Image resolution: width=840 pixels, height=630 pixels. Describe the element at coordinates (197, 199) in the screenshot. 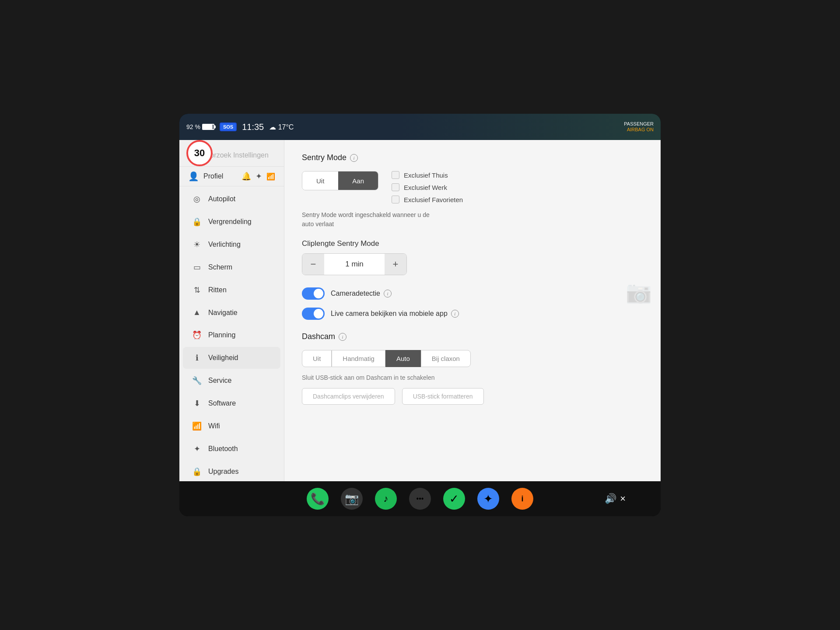

I see `autopilot-nav-icon: ◎` at that location.